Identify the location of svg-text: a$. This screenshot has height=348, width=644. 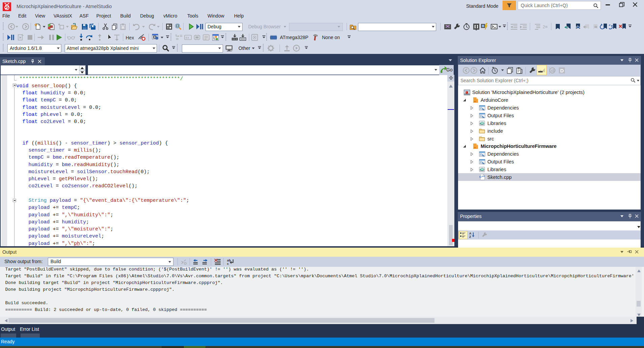
(553, 71).